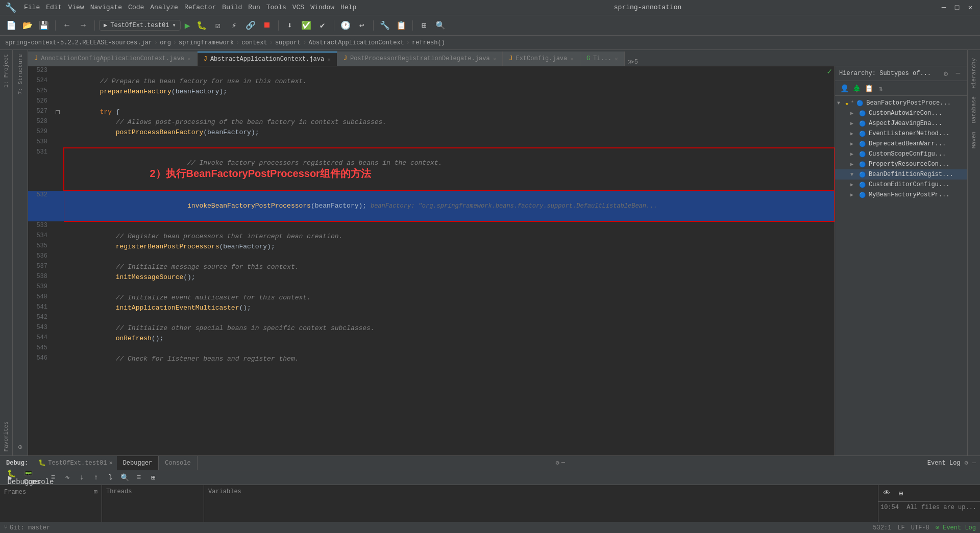 The width and height of the screenshot is (980, 533). Describe the element at coordinates (106, 7) in the screenshot. I see `menu-navigate: Navigate` at that location.